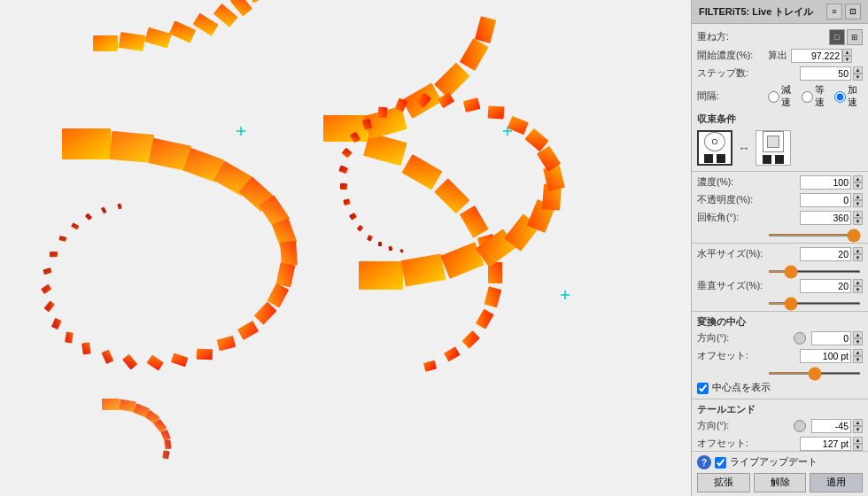 The width and height of the screenshot is (868, 496). I want to click on h-size-row: 水平サイズ(%): ▲ ▼, so click(779, 254).